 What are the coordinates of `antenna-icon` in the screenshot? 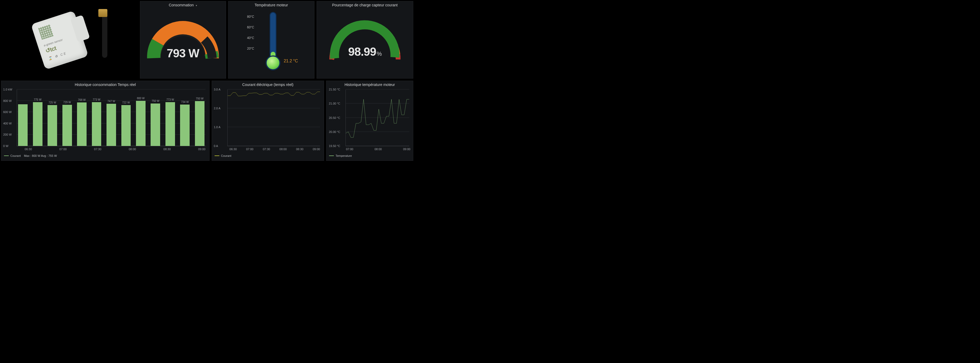 It's located at (105, 35).